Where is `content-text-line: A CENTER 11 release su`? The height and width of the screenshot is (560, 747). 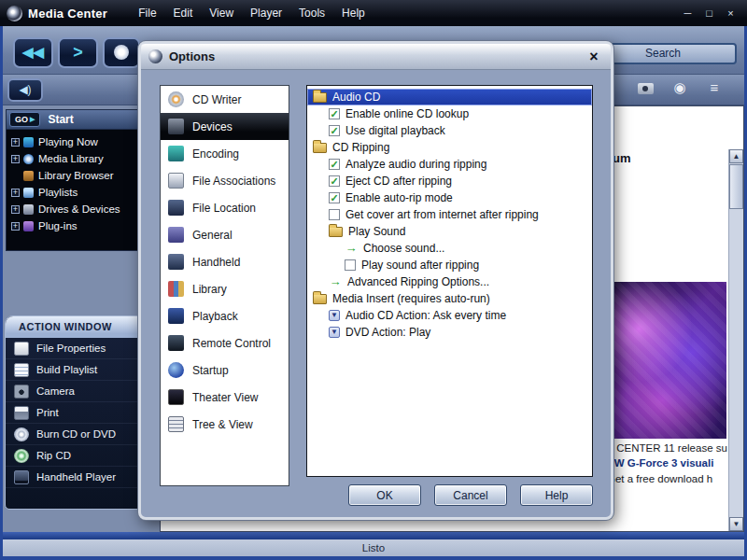
content-text-line: A CENTER 11 release su is located at coordinates (667, 448).